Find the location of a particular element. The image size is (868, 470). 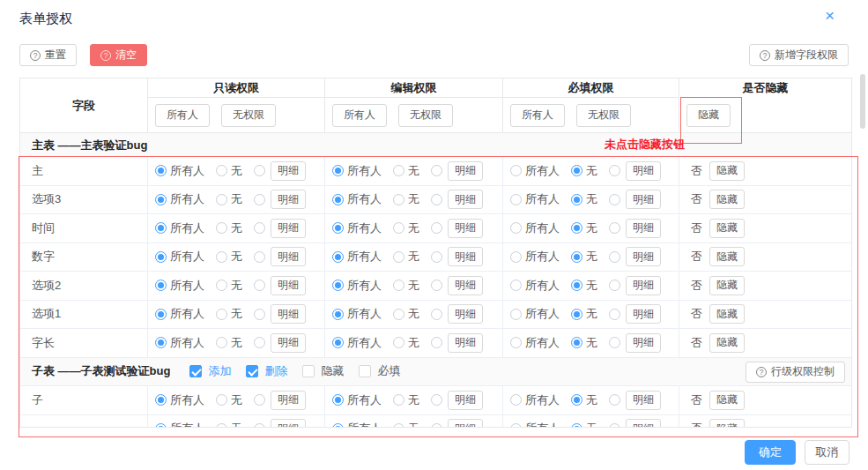

sub-table-option-checkbox: 删除 is located at coordinates (266, 371).